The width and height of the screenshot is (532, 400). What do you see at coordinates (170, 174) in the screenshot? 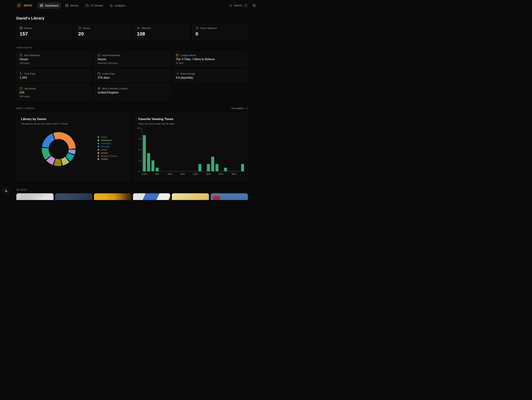
I see `x-axis-tick-label: 6am` at bounding box center [170, 174].